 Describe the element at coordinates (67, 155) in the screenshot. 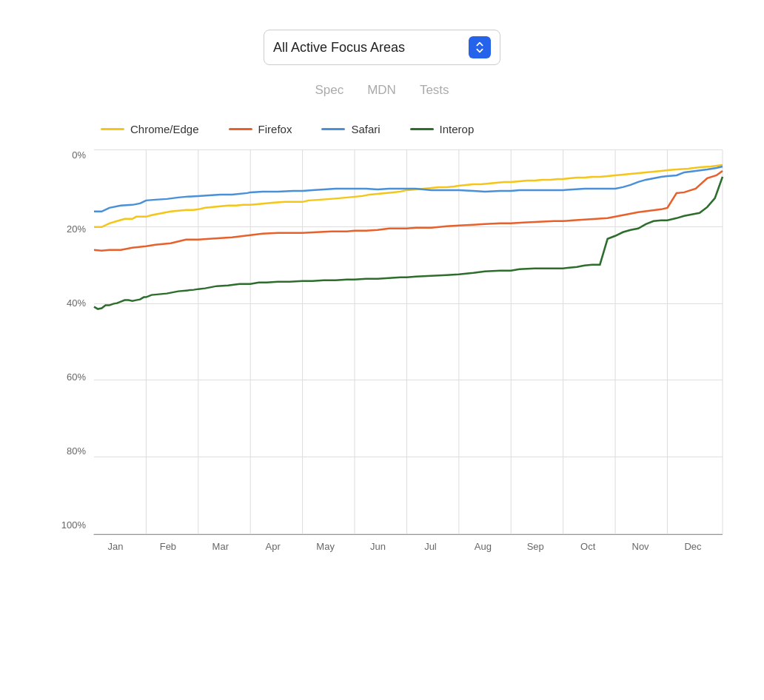

I see `y-label-0: 0%` at that location.